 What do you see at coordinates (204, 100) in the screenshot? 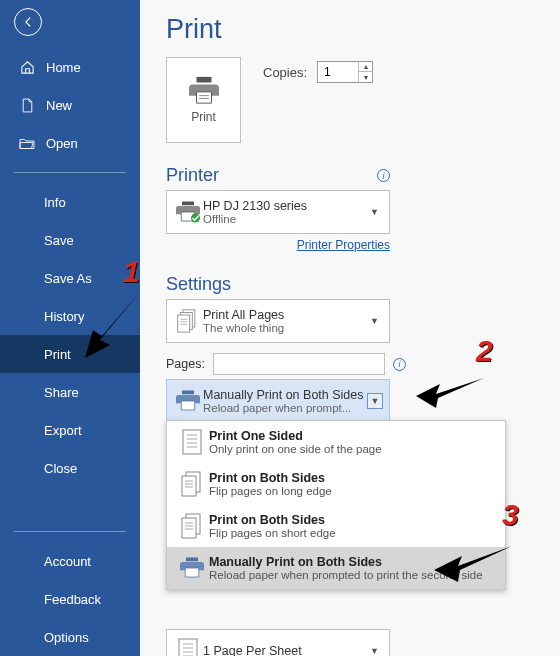
I see `print-button: Print` at bounding box center [204, 100].